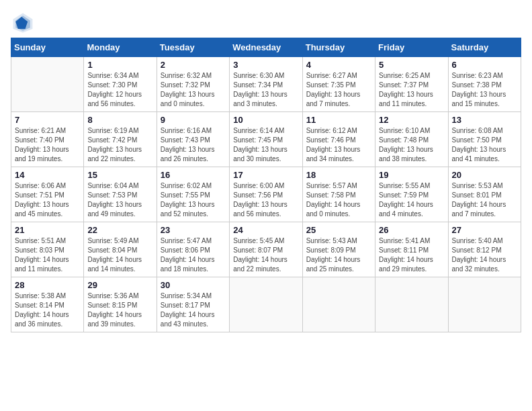  What do you see at coordinates (266, 64) in the screenshot?
I see `day-number: 3` at bounding box center [266, 64].